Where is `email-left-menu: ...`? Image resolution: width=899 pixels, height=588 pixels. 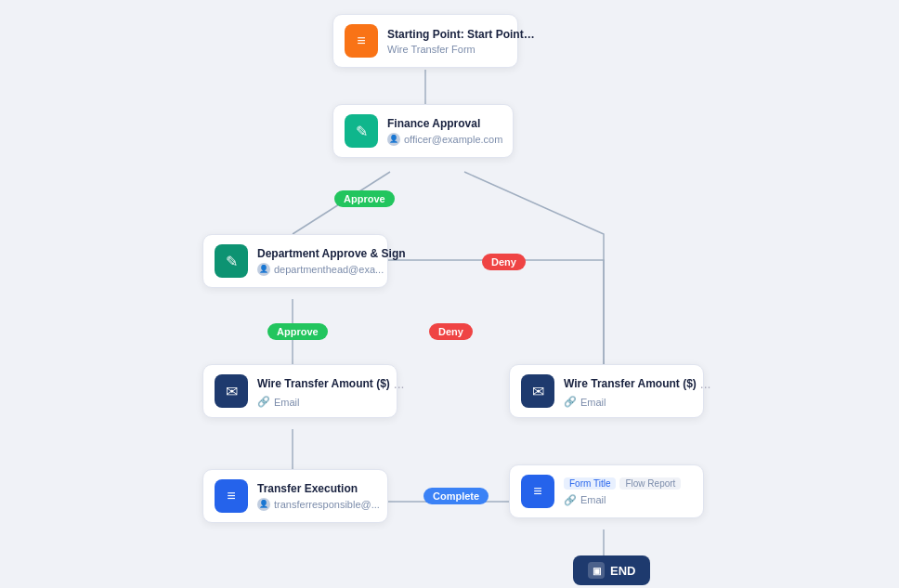
email-left-menu: ... is located at coordinates (399, 384).